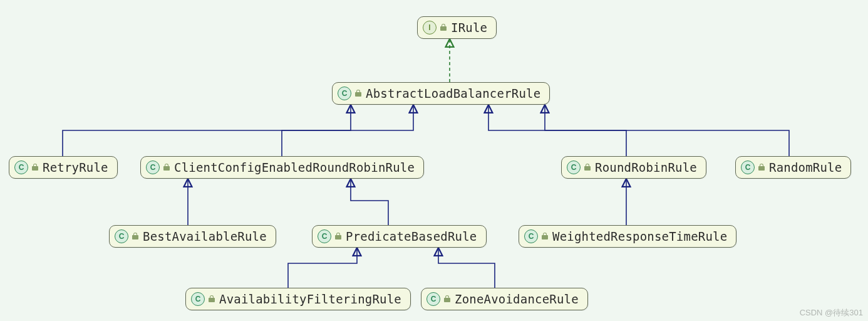  What do you see at coordinates (430, 28) in the screenshot?
I see `interface-icon: I` at bounding box center [430, 28].